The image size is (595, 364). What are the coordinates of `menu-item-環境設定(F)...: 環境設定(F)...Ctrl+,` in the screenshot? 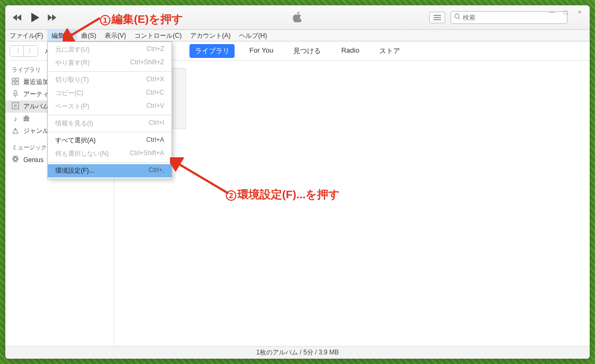 It's located at (109, 171).